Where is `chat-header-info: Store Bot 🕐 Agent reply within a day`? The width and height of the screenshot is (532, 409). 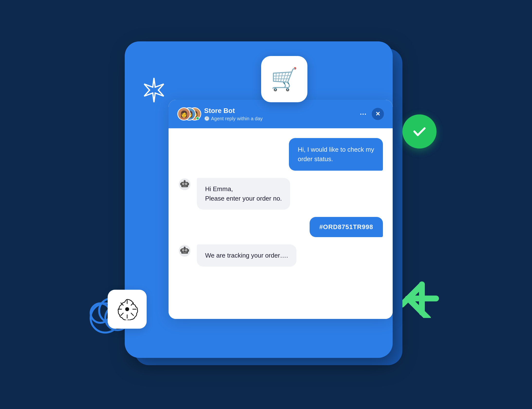
chat-header-info: Store Bot 🕐 Agent reply within a day is located at coordinates (279, 114).